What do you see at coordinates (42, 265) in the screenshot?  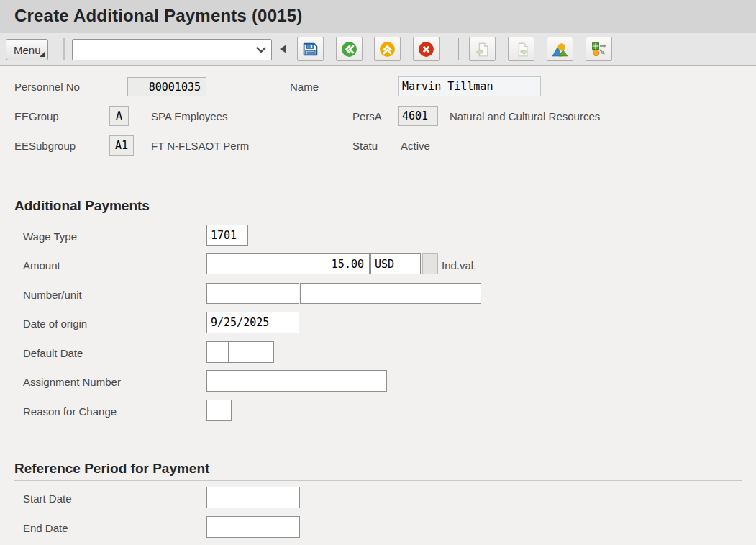 I see `amount-label: Amount` at bounding box center [42, 265].